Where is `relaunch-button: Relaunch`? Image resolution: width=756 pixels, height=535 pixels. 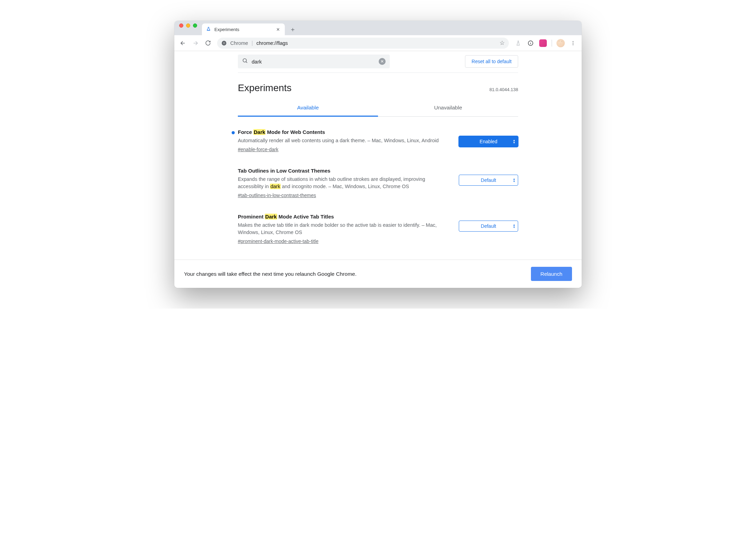
relaunch-button: Relaunch is located at coordinates (552, 274).